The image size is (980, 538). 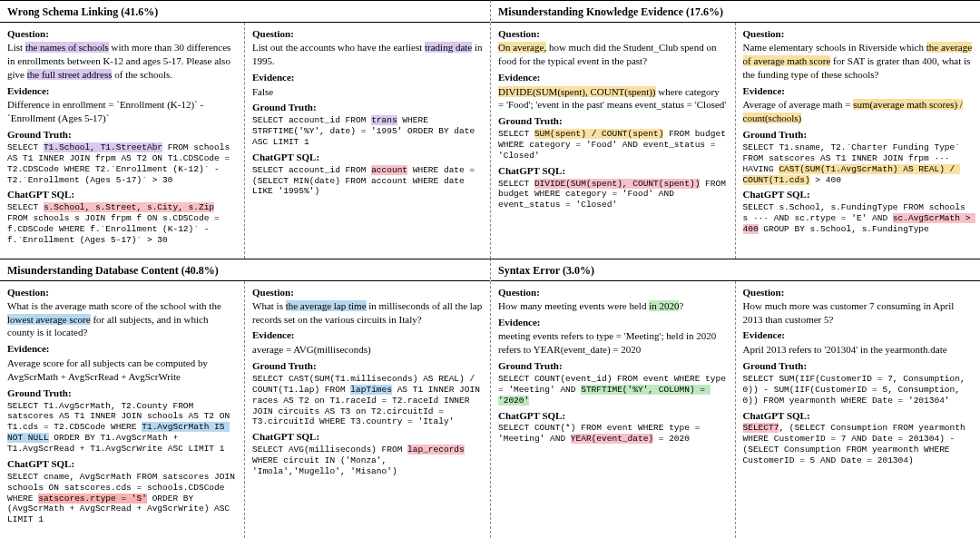 What do you see at coordinates (368, 132) in the screenshot?
I see `ground-truth-sql: SELECT account_id FROM trans WHERE STRFT…` at bounding box center [368, 132].